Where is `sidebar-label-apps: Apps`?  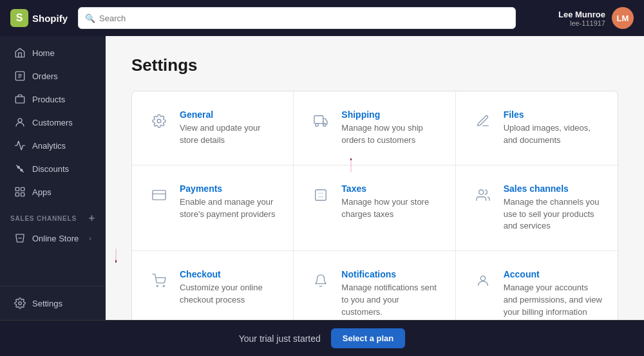 sidebar-label-apps: Apps is located at coordinates (42, 192).